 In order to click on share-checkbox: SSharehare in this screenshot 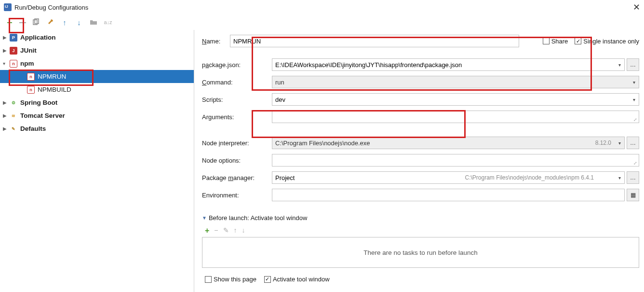, I will do `click(555, 42)`.